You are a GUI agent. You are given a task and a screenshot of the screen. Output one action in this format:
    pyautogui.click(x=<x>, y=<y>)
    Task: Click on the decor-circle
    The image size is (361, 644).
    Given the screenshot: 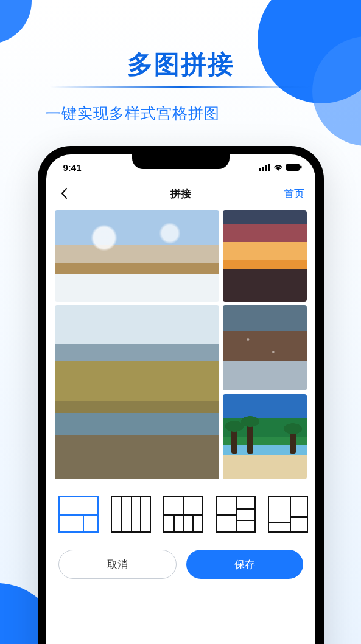 What is the action you would take?
    pyautogui.click(x=16, y=22)
    